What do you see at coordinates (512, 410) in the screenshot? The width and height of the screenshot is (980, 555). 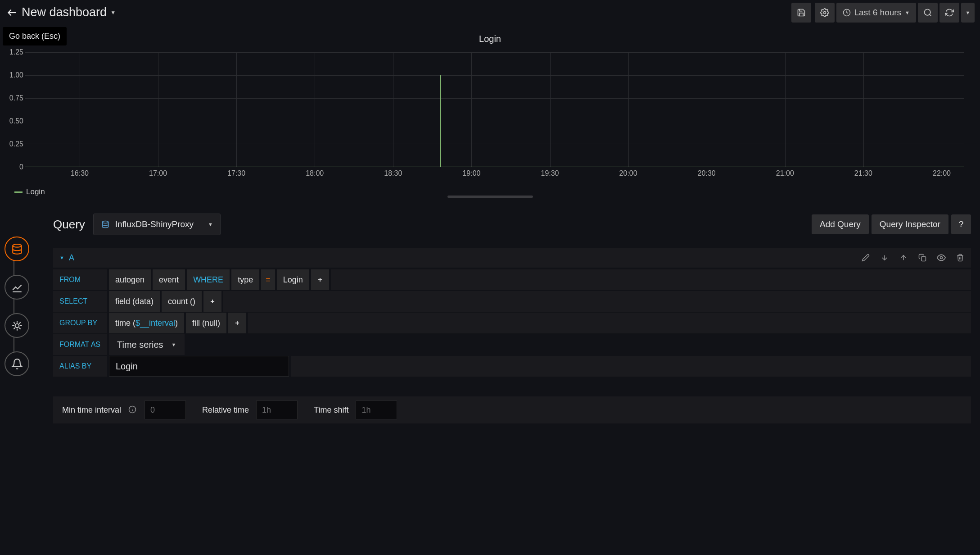 I see `time-options: Min time interval 0 Relative time 1h Tim…` at bounding box center [512, 410].